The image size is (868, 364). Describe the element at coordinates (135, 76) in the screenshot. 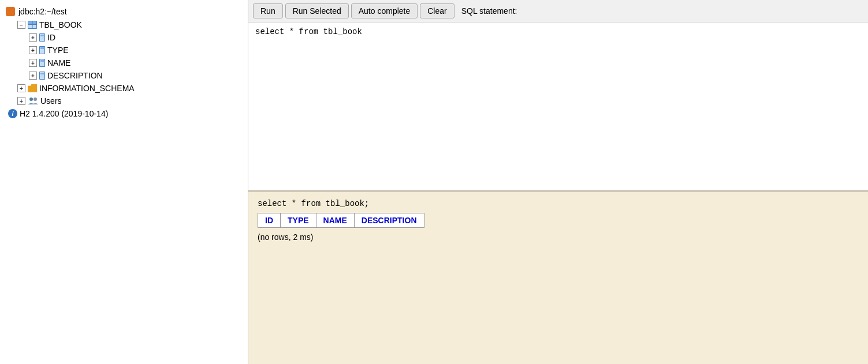

I see `sidebar-item-col-description: + DESCRIPTION` at that location.